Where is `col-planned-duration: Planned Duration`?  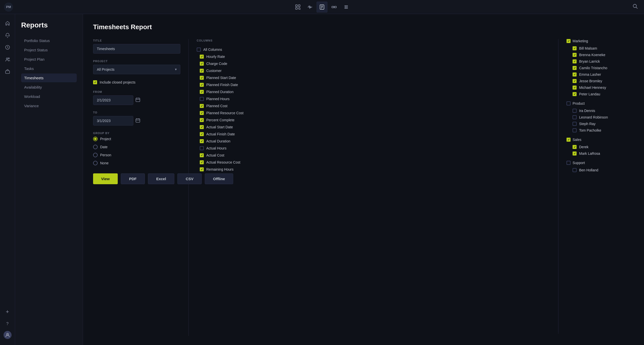
col-planned-duration: Planned Duration is located at coordinates (373, 92).